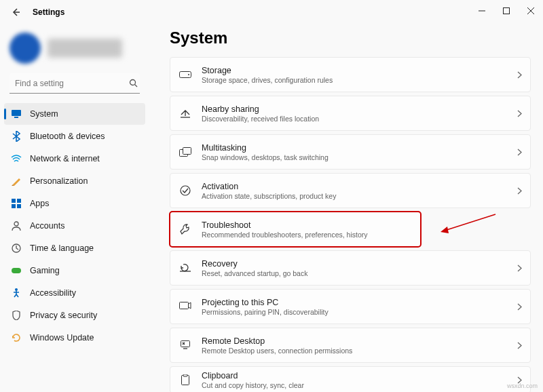  What do you see at coordinates (354, 187) in the screenshot?
I see `card-title: Activation` at bounding box center [354, 187].